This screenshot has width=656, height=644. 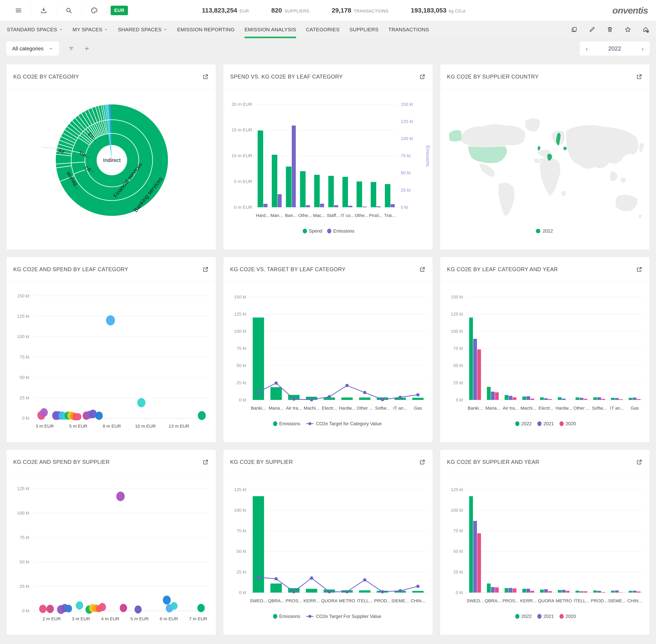 What do you see at coordinates (333, 215) in the screenshot?
I see `svg-text: Staff...` at bounding box center [333, 215].